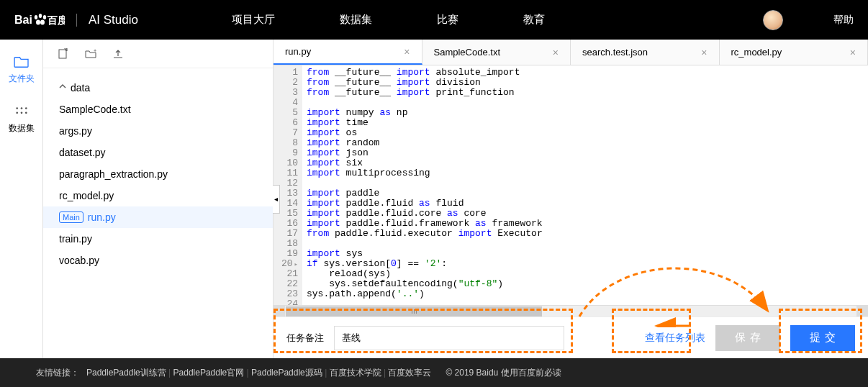 The width and height of the screenshot is (868, 387). What do you see at coordinates (356, 20) in the screenshot?
I see `nav-item-dataset: 数据集` at bounding box center [356, 20].